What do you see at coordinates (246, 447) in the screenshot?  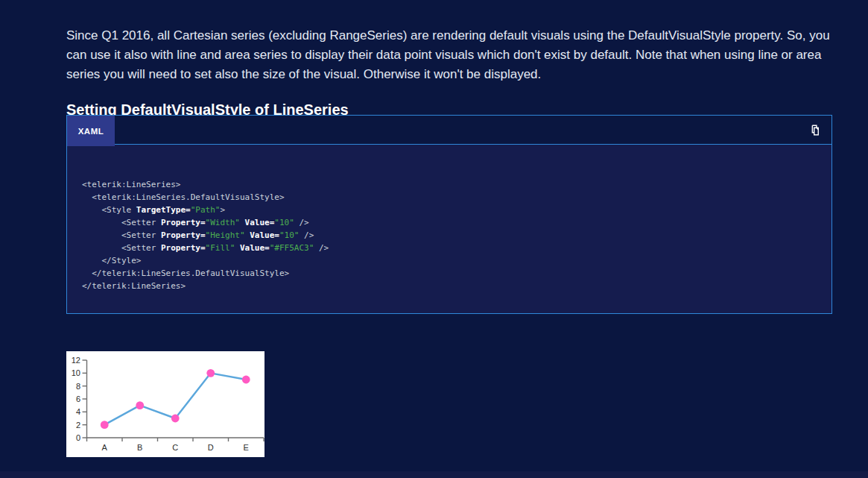 I see `svg-text: E` at bounding box center [246, 447].